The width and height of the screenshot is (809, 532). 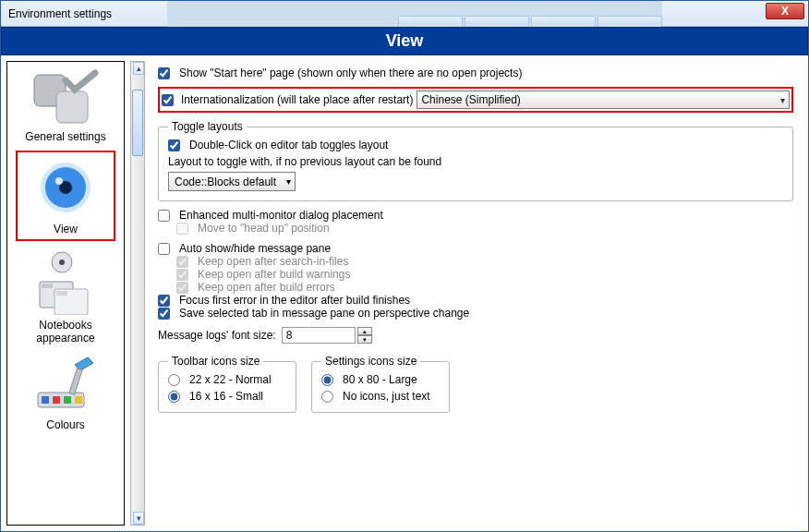 What do you see at coordinates (476, 161) in the screenshot?
I see `toggle-layouts-group: Toggle layouts Double-Click on editor ta…` at bounding box center [476, 161].